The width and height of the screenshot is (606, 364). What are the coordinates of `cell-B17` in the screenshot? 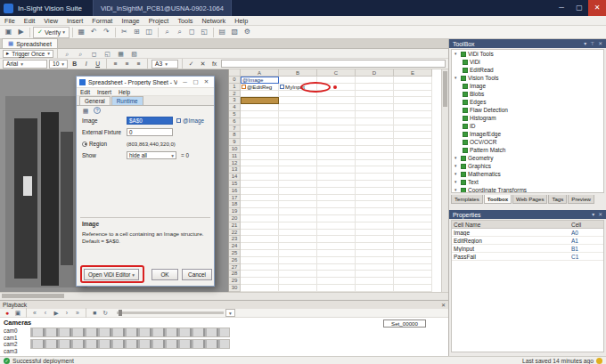 It's located at (298, 198).